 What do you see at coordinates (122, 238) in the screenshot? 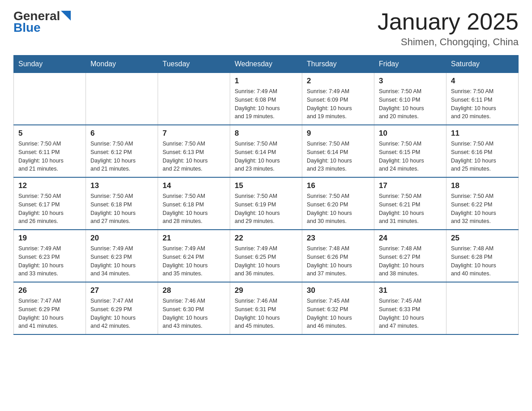
I see `day-number: 20` at bounding box center [122, 238].